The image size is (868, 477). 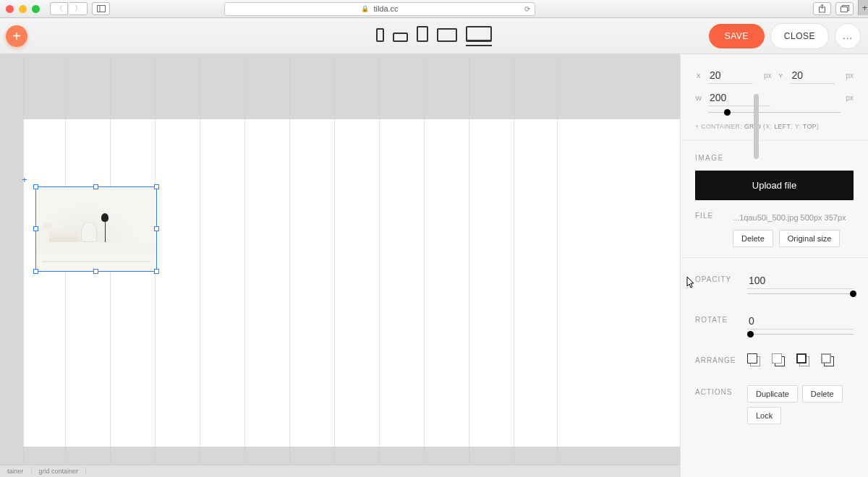 I want to click on x-label: X, so click(x=699, y=76).